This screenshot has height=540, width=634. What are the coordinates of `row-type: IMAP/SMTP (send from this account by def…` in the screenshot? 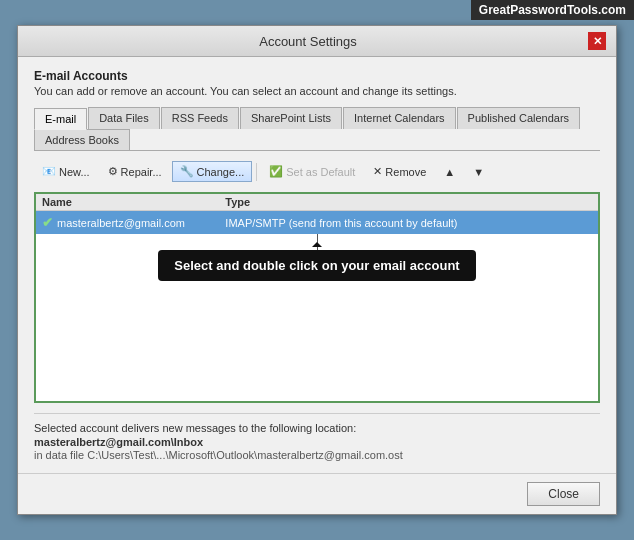 It's located at (408, 223).